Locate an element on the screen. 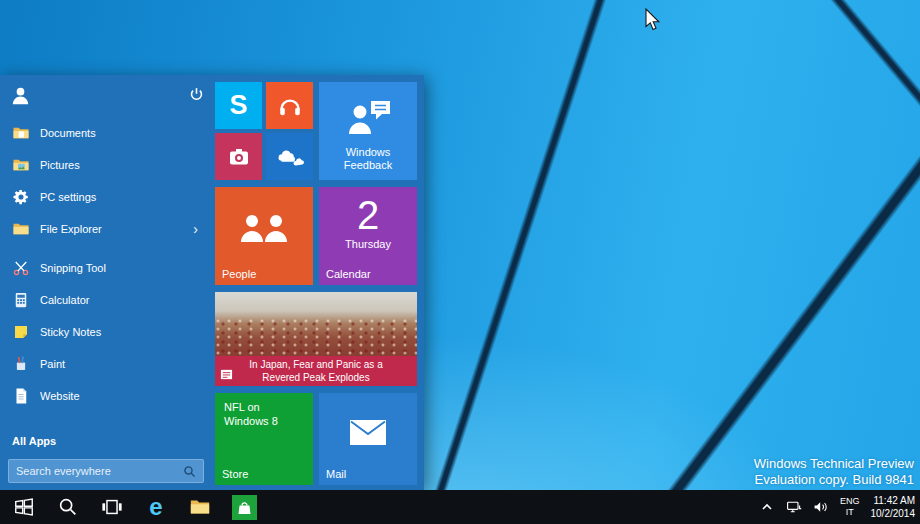  tile-onedrive is located at coordinates (290, 156).